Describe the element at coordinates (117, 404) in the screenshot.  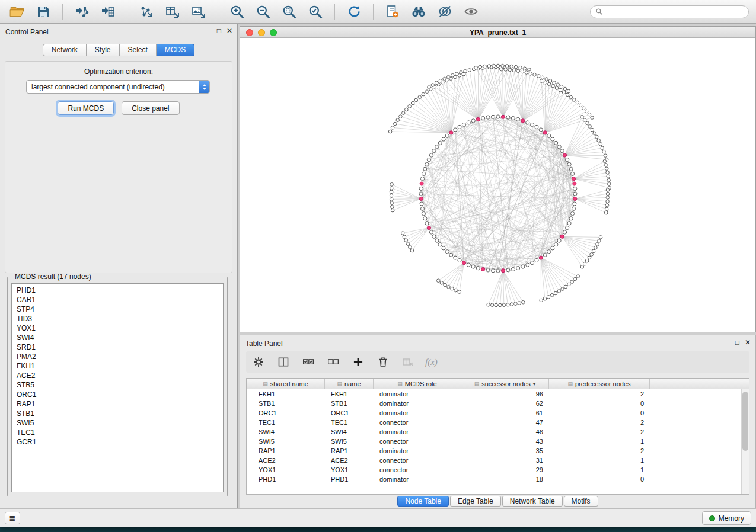
I see `mcds-result-item: RAP1` at that location.